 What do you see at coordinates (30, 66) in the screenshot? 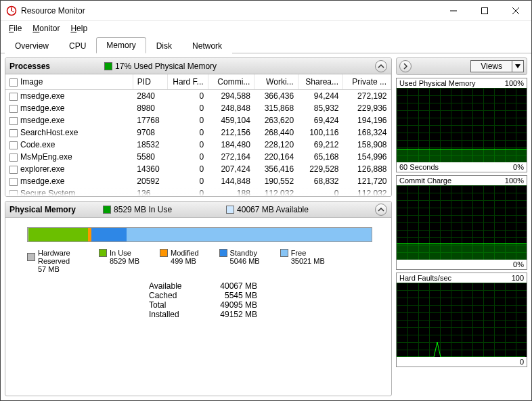
I see `processes-title: Processes` at bounding box center [30, 66].